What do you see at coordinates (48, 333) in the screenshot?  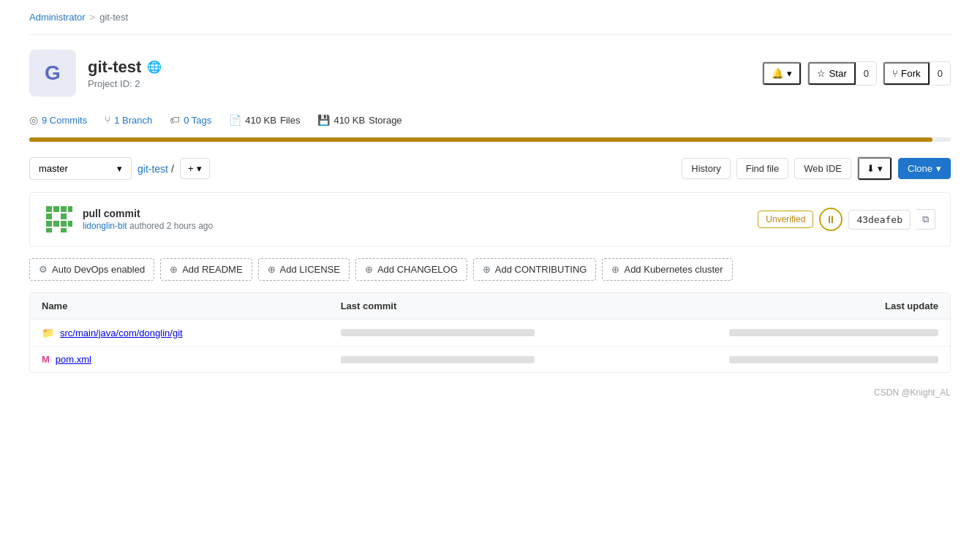 I see `folder-icon: 📁` at bounding box center [48, 333].